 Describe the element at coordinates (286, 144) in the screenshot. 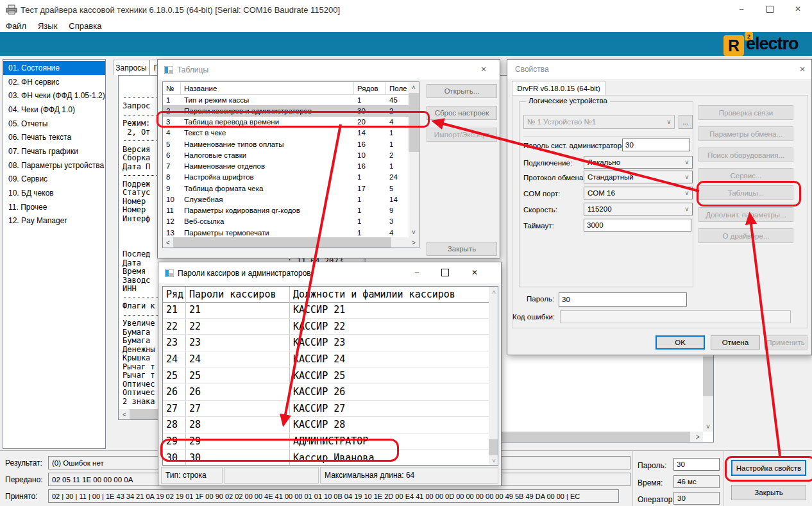

I see `table-row: 5 Наименование типов оплаты 16 1` at that location.